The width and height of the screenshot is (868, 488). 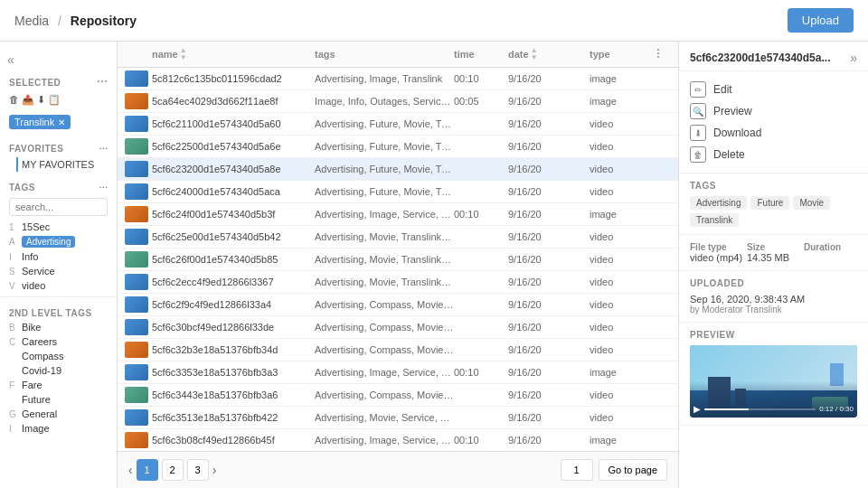 What do you see at coordinates (14, 385) in the screenshot?
I see `tag-letter: F` at bounding box center [14, 385].